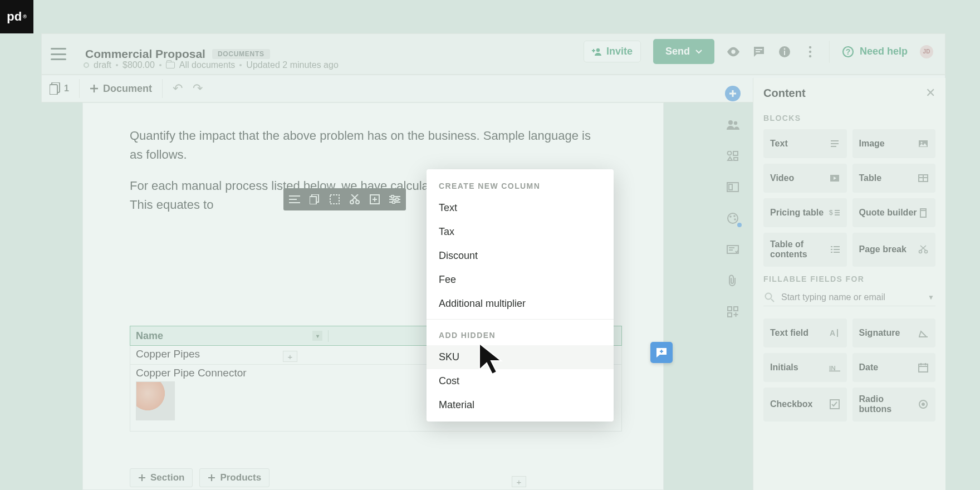 The image size is (980, 490). Describe the element at coordinates (759, 52) in the screenshot. I see `chat-icon` at that location.